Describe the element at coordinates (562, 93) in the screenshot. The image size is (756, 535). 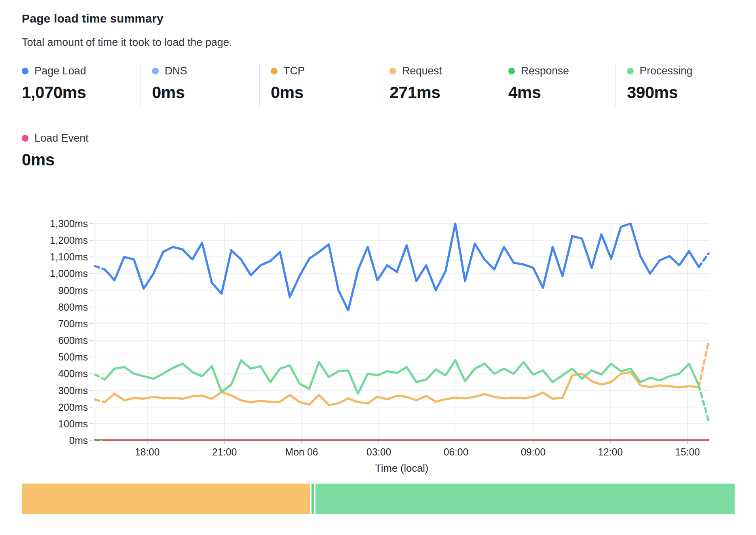
I see `legend-value-response: 4ms` at that location.